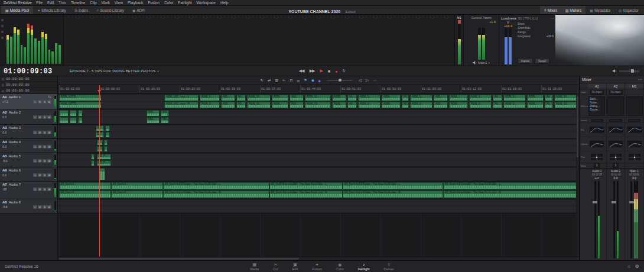 The width and height of the screenshot is (644, 272). What do you see at coordinates (597, 144) in the screenshot?
I see `dynamics-graph` at bounding box center [597, 144].